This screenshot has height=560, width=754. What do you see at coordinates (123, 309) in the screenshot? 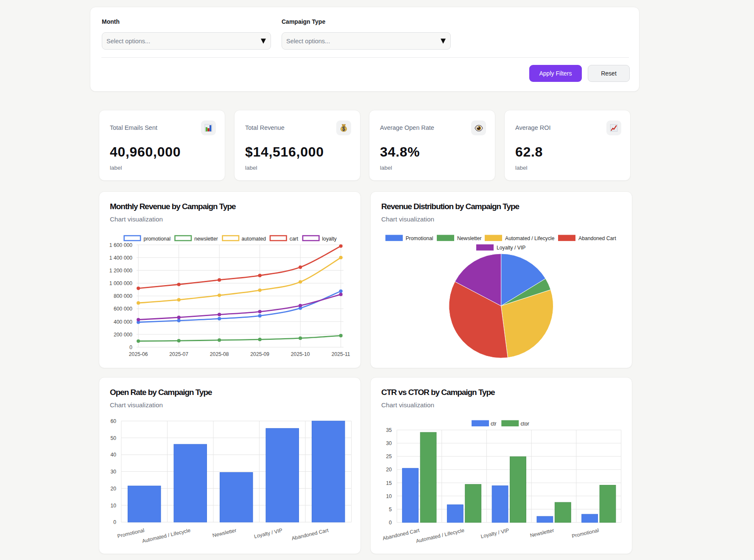
I see `svg-text: 600 000` at bounding box center [123, 309].